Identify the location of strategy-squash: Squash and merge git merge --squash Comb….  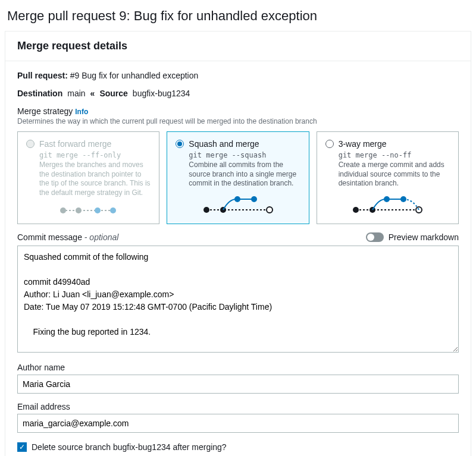
(238, 178).